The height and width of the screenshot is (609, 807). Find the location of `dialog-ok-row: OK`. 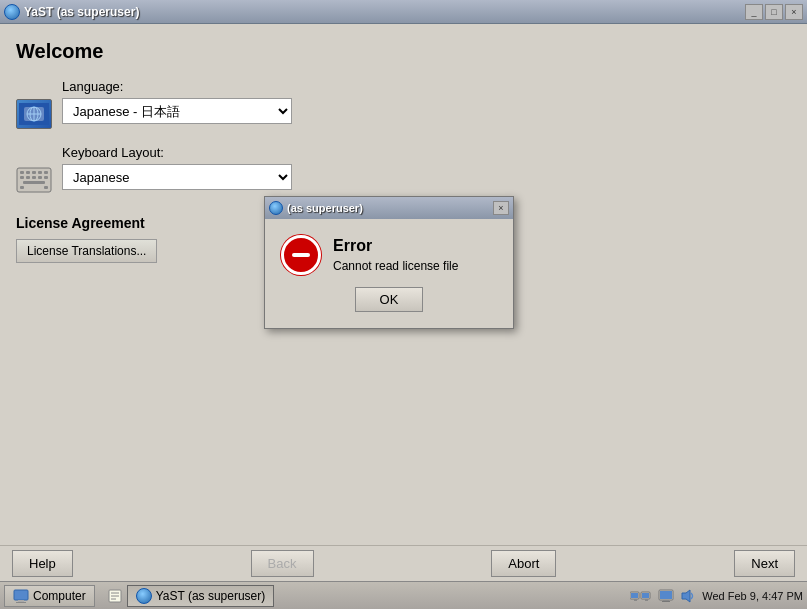

dialog-ok-row: OK is located at coordinates (390, 300).